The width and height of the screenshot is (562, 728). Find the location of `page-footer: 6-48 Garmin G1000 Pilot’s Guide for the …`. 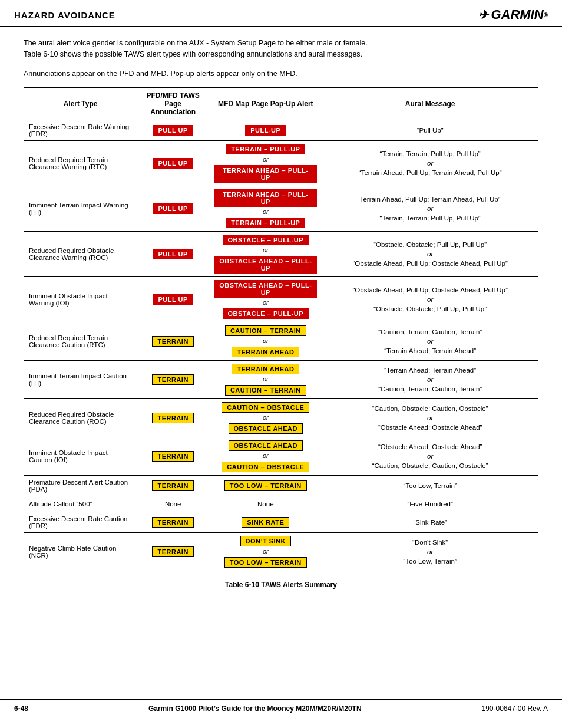

page-footer: 6-48 Garmin G1000 Pilot’s Guide for the … is located at coordinates (281, 709).